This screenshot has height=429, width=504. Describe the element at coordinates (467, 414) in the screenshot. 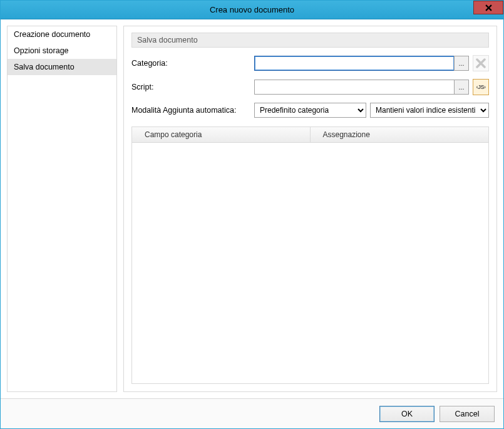

I see `cancel-button: Cancel` at that location.